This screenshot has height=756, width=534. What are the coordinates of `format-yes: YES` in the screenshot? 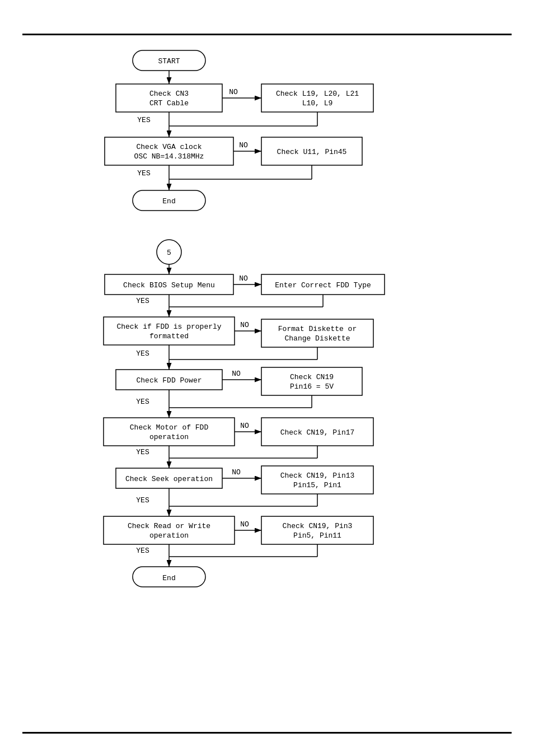 It's located at (143, 354).